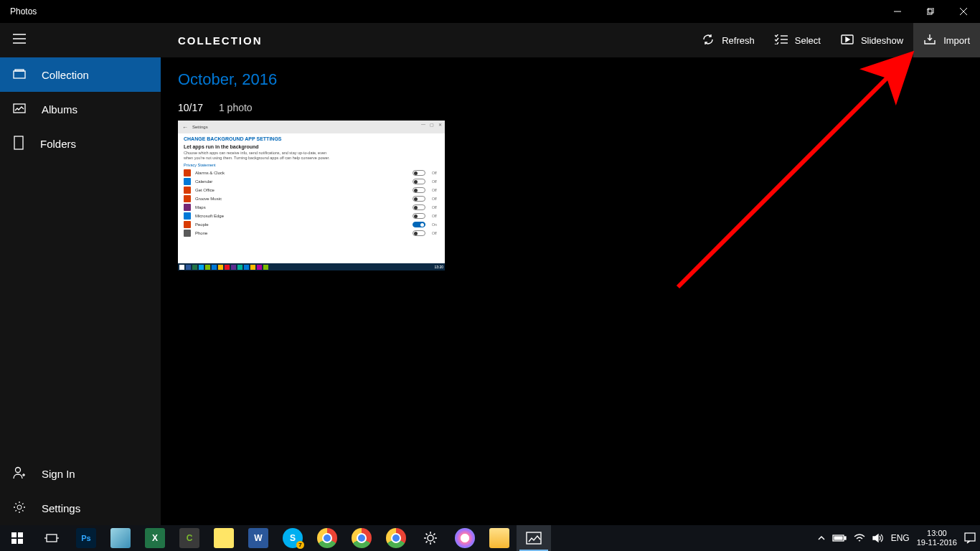  I want to click on sidebar-item-folders: Folders, so click(80, 143).